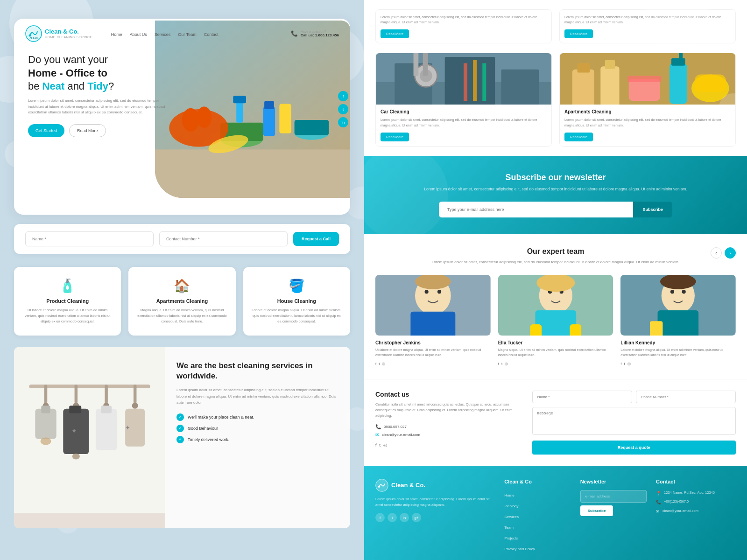 The width and height of the screenshot is (747, 560). What do you see at coordinates (448, 427) in the screenshot?
I see `contact-phone-item: 📞 0900.057.027` at bounding box center [448, 427].